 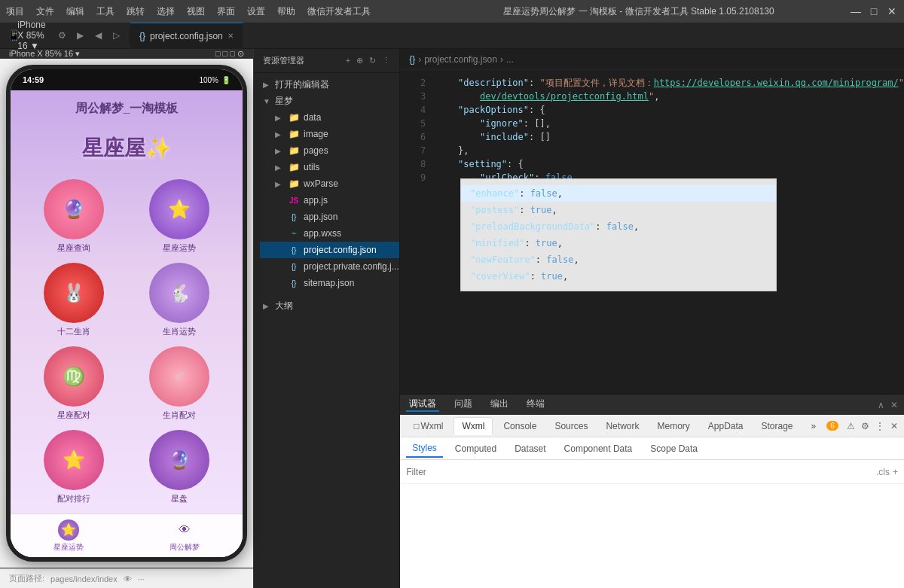 I want to click on nav-star-icon: ⭐, so click(x=69, y=530).